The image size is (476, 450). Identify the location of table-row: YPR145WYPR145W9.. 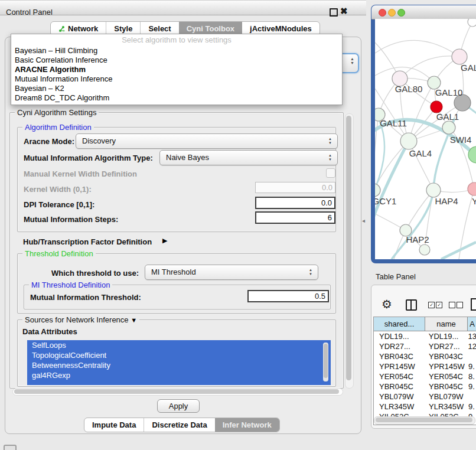
(425, 366).